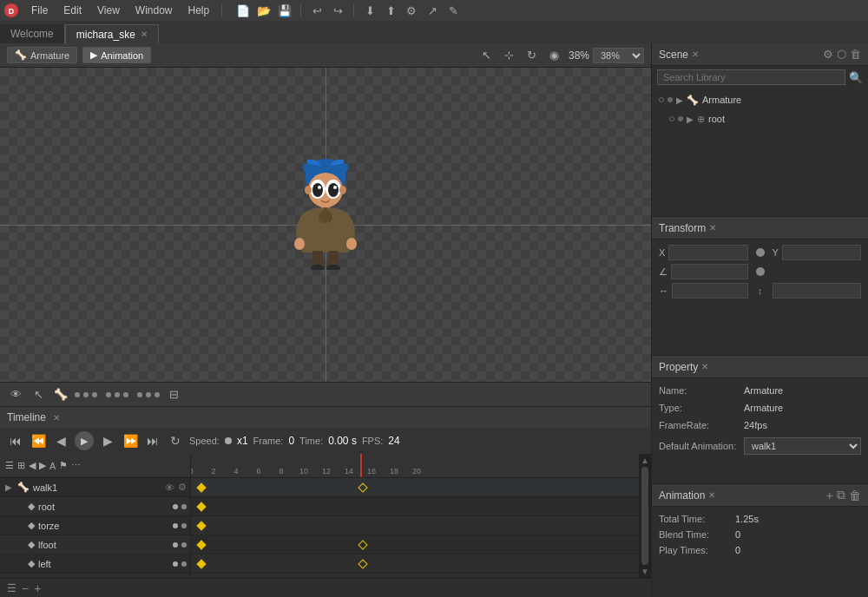  Describe the element at coordinates (61, 395) in the screenshot. I see `bone-tool-icon: 🦴` at that location.